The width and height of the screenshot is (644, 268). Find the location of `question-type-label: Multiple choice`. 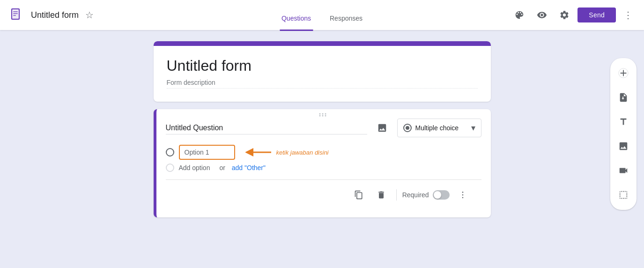

question-type-label: Multiple choice is located at coordinates (437, 128).